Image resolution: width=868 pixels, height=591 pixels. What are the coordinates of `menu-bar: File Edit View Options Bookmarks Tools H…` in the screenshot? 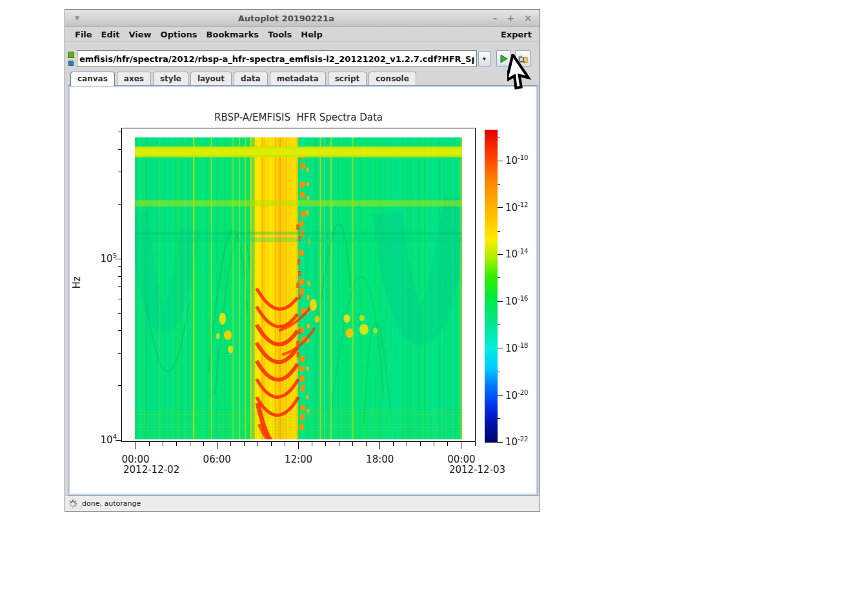 It's located at (302, 35).